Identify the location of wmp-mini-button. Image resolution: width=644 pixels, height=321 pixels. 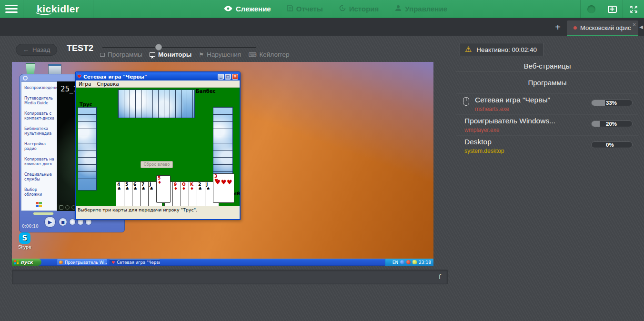
(61, 208).